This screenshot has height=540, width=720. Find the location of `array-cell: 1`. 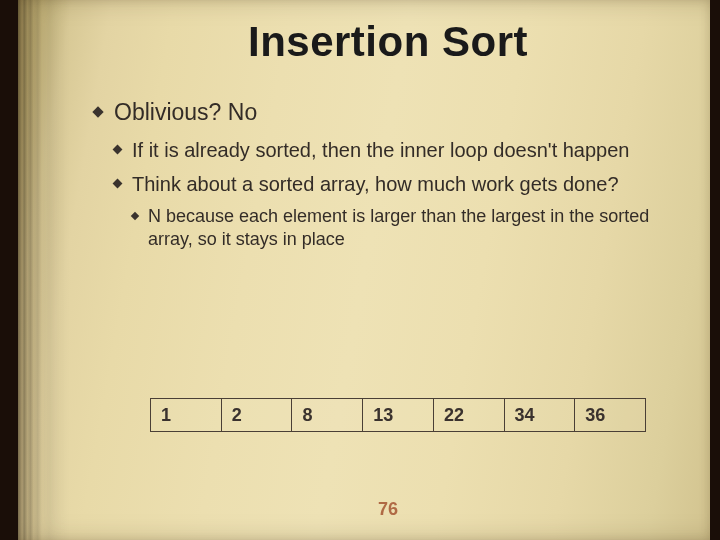

array-cell: 1 is located at coordinates (186, 415).